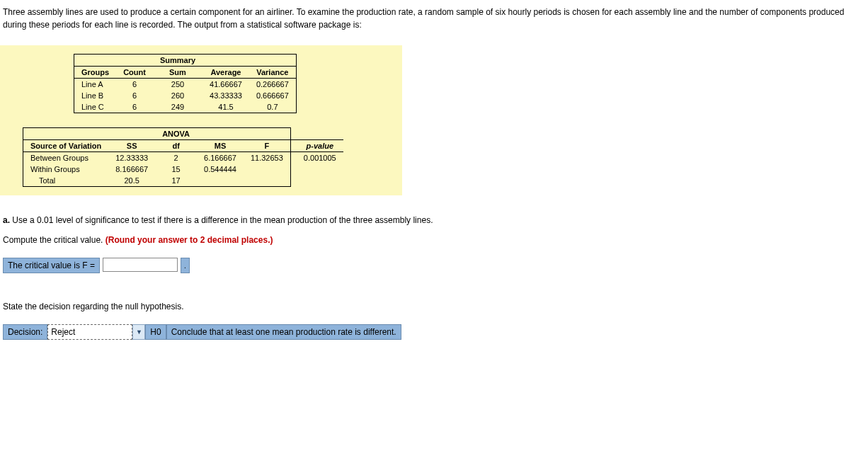 The width and height of the screenshot is (868, 475). Describe the element at coordinates (190, 240) in the screenshot. I see `rounding-hint: (Round your answer to 2 decimal places.)` at that location.